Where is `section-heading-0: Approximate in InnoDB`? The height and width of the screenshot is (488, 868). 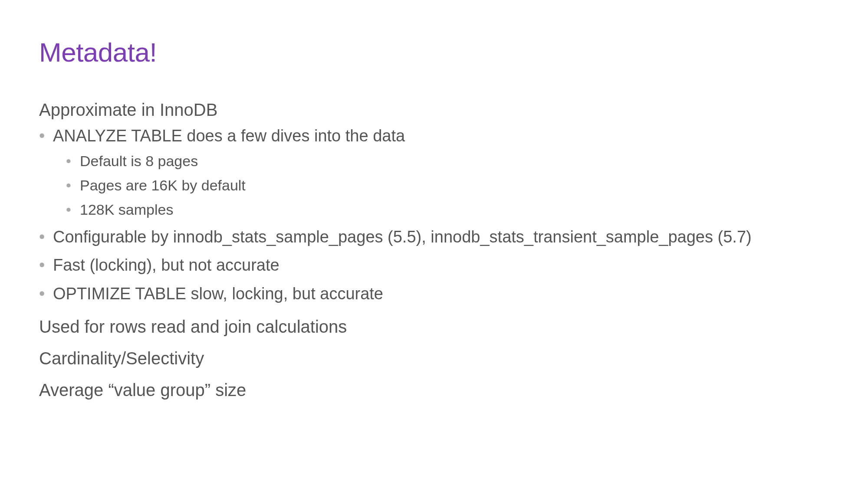
section-heading-0: Approximate in InnoDB is located at coordinates (434, 110).